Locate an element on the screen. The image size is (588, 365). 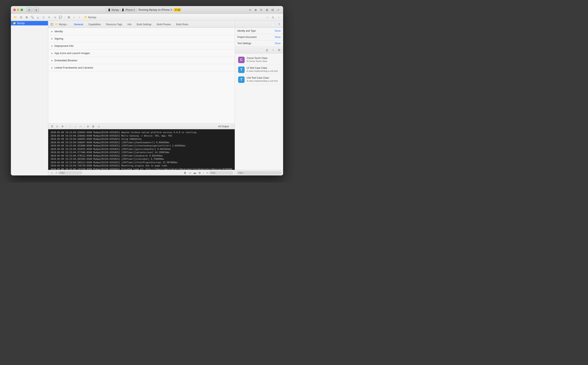
tab-build-settings: Build Settings is located at coordinates (144, 24).